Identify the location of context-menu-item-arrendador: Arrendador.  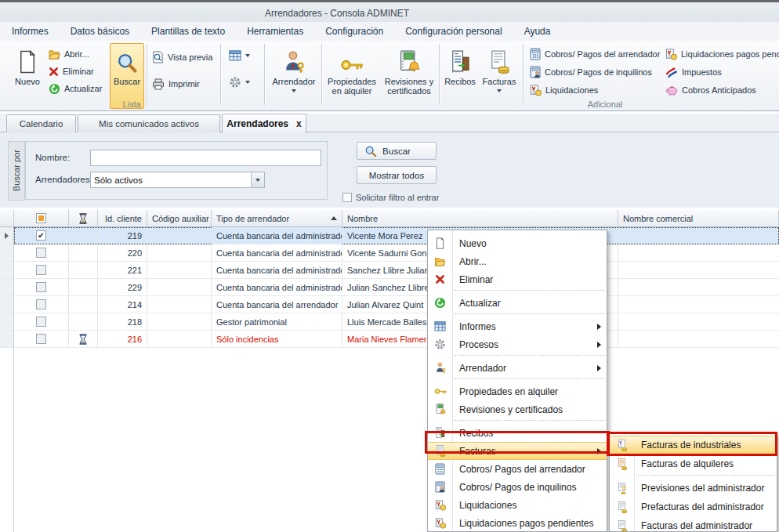
(517, 368).